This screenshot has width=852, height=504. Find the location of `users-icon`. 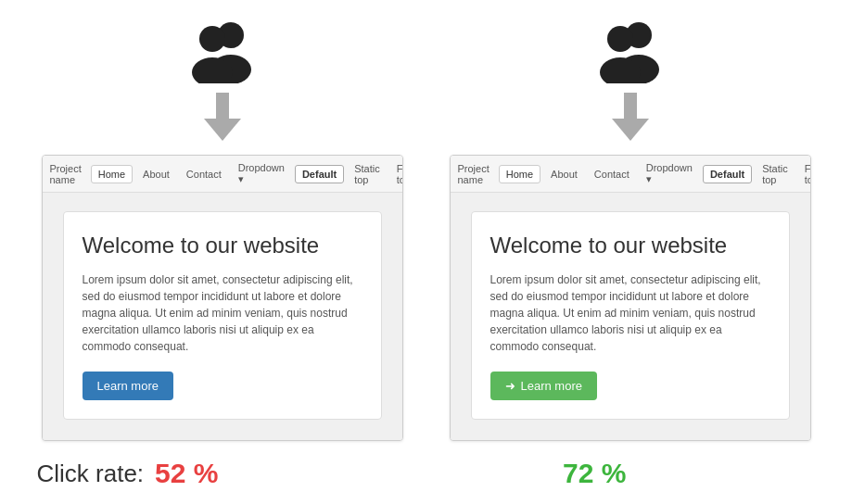

users-icon is located at coordinates (223, 51).